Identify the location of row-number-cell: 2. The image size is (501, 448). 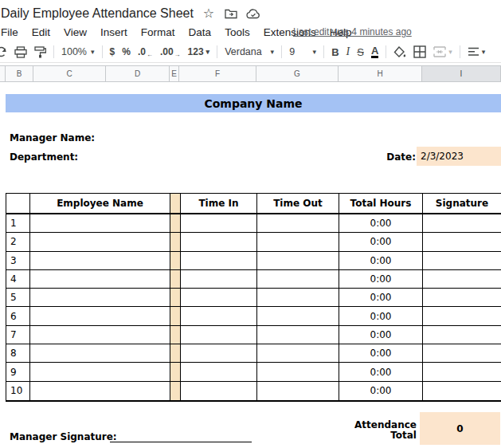
(18, 242).